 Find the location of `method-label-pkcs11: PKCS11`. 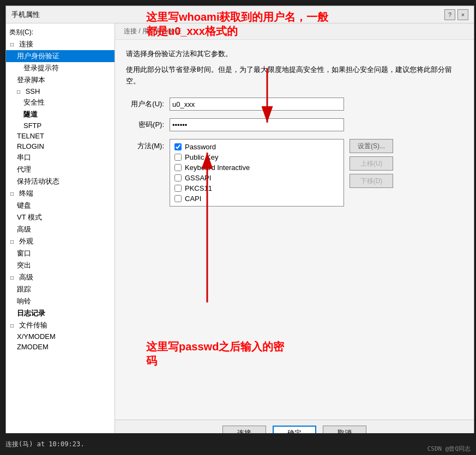

method-label-pkcs11: PKCS11 is located at coordinates (198, 189).